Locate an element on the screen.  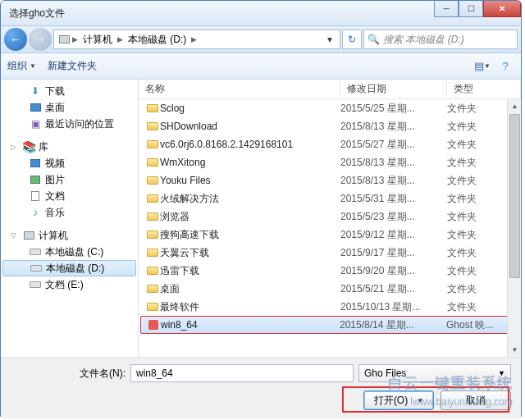
file-row: win8_642015/8/14 星期...Ghost 映... is located at coordinates (330, 325).